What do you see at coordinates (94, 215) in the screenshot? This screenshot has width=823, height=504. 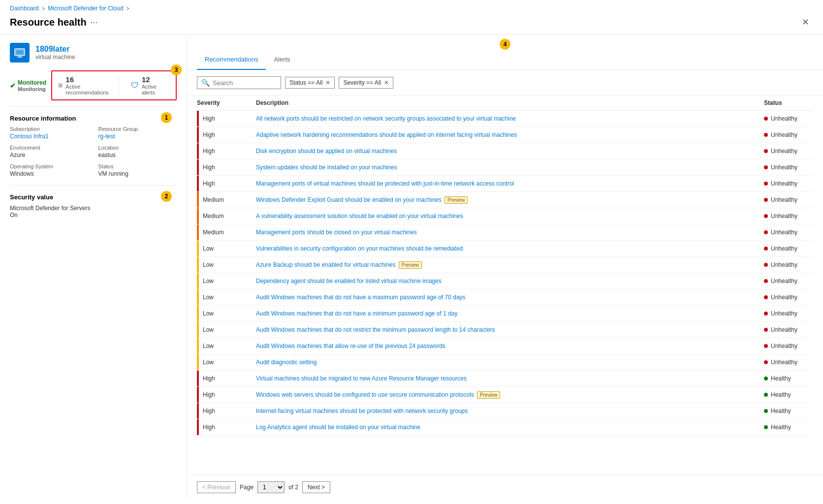 I see `defender-value: On` at bounding box center [94, 215].